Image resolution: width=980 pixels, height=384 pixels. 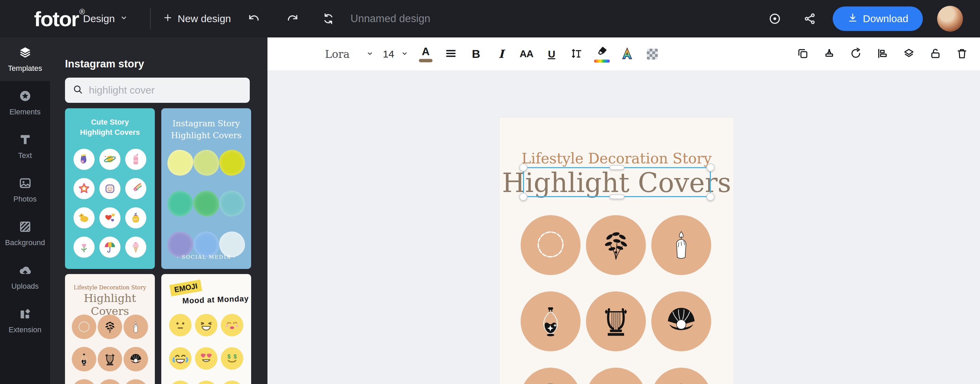 What do you see at coordinates (206, 244) in the screenshot?
I see `watercolor-blob` at bounding box center [206, 244].